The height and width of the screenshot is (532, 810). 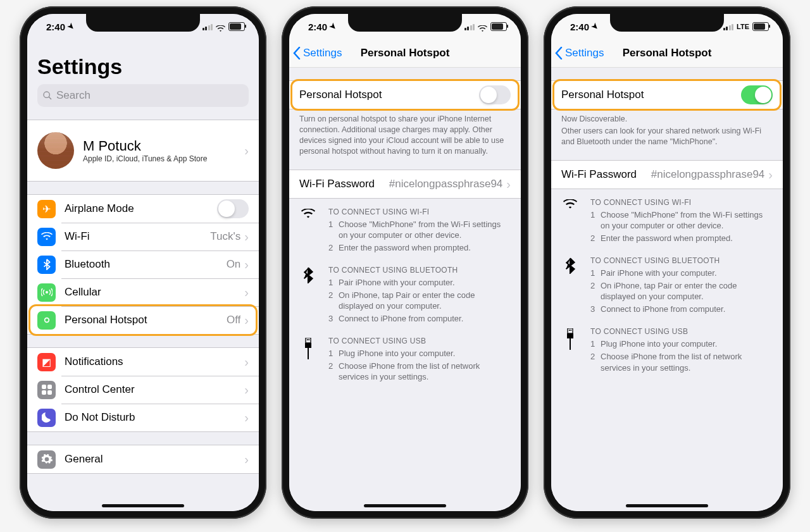 I want to click on personal-hotspot-row: Personal Hotspot Off ›, so click(x=143, y=320).